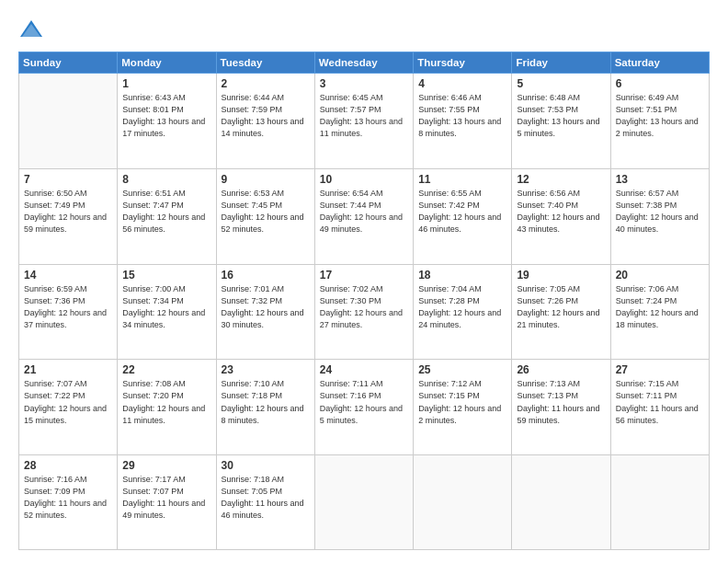 The width and height of the screenshot is (728, 563). Describe the element at coordinates (660, 370) in the screenshot. I see `day-number: 27` at that location.